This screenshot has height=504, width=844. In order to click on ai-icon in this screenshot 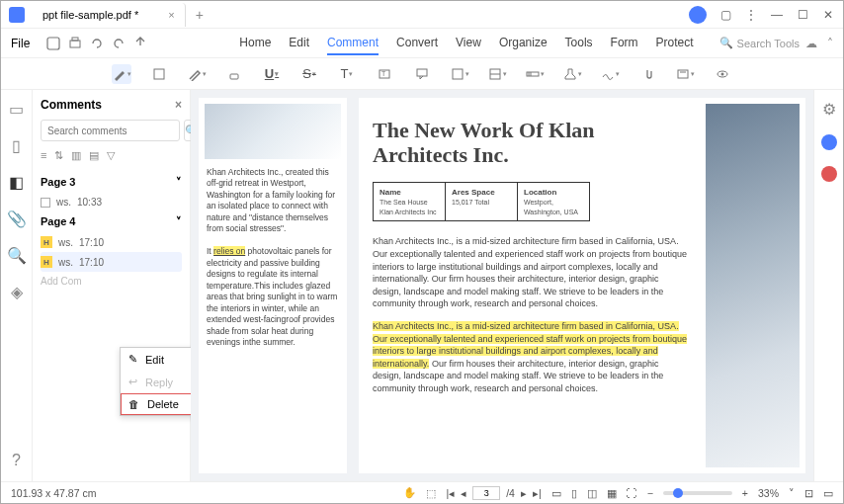, I will do `click(829, 142)`.